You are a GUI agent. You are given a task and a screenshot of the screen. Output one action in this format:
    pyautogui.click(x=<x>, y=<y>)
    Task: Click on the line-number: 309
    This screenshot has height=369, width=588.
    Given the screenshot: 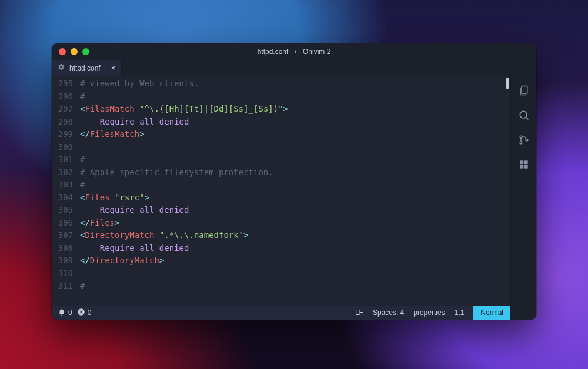 What is the action you would take?
    pyautogui.click(x=62, y=261)
    